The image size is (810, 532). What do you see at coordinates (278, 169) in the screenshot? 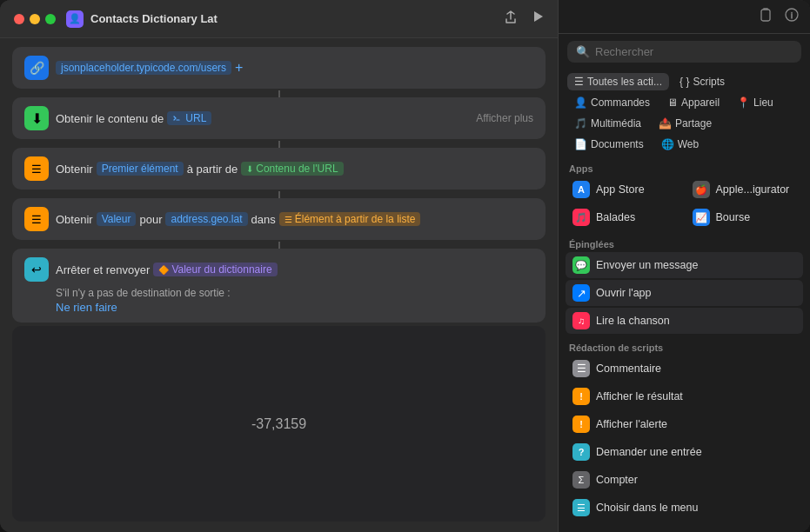
I see `get-first-card: ☰ Obtenir Premier élément à partir de ⬇ …` at bounding box center [278, 169].